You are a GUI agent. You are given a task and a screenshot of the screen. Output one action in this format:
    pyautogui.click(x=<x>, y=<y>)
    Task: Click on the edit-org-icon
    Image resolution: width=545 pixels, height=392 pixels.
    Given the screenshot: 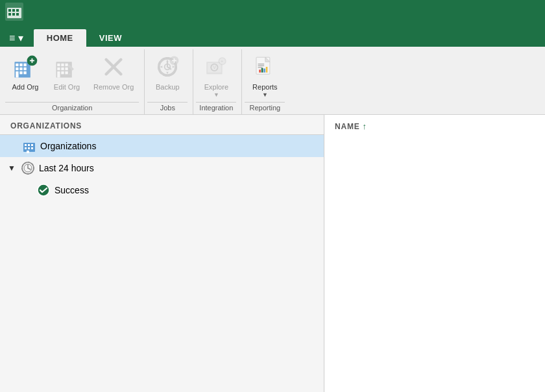 What is the action you would take?
    pyautogui.click(x=67, y=67)
    